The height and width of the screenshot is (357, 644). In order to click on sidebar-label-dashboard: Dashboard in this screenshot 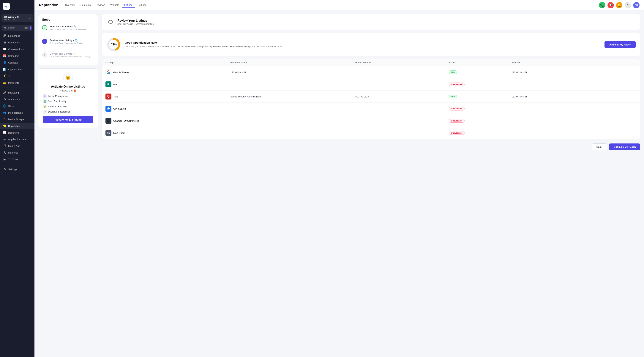, I will do `click(14, 42)`.